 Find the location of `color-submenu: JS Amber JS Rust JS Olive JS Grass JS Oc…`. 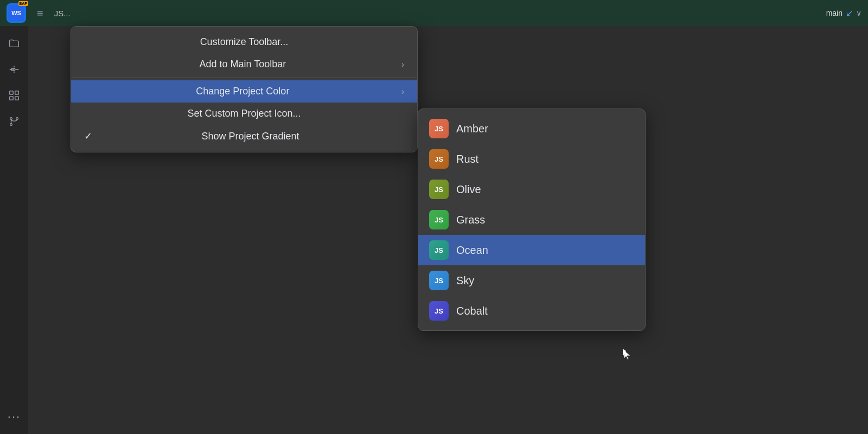

color-submenu: JS Amber JS Rust JS Olive JS Grass JS Oc… is located at coordinates (532, 220).